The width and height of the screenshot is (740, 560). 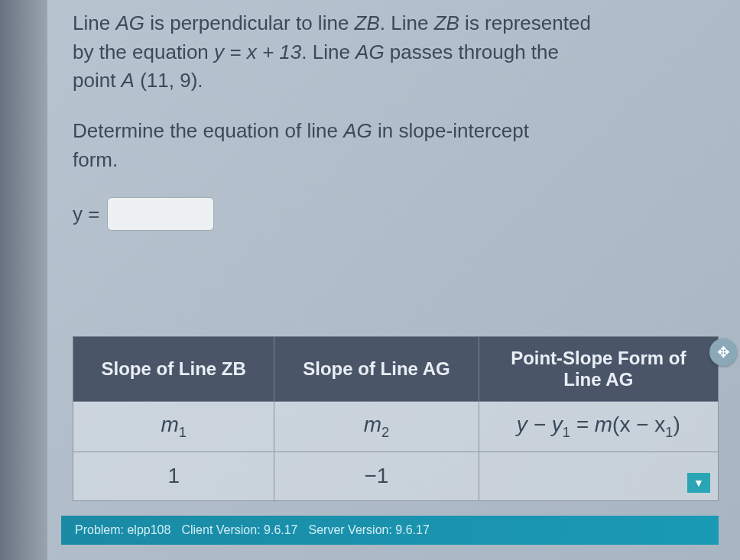 What do you see at coordinates (723, 352) in the screenshot?
I see `move-icon: ✥` at bounding box center [723, 352].